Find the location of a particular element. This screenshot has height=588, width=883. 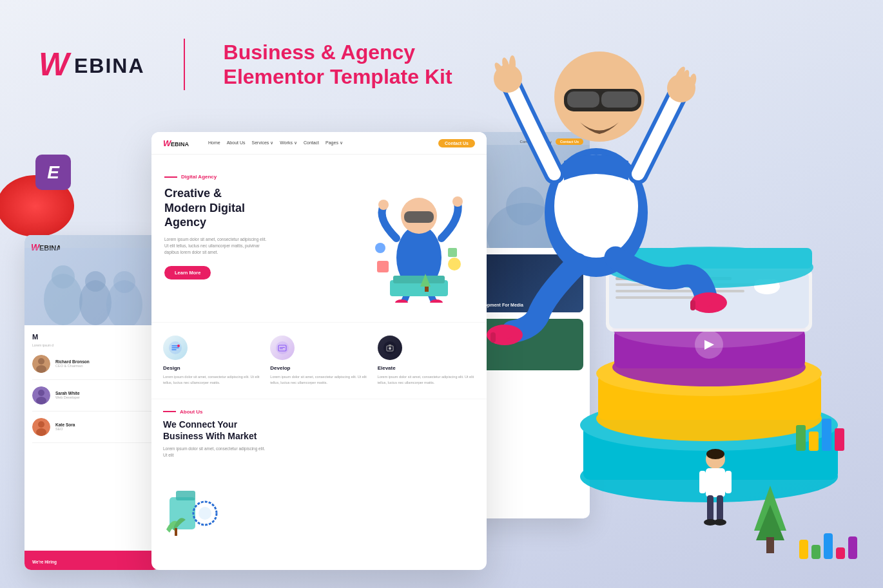

member-name-1: Richard Bronson is located at coordinates (72, 362).